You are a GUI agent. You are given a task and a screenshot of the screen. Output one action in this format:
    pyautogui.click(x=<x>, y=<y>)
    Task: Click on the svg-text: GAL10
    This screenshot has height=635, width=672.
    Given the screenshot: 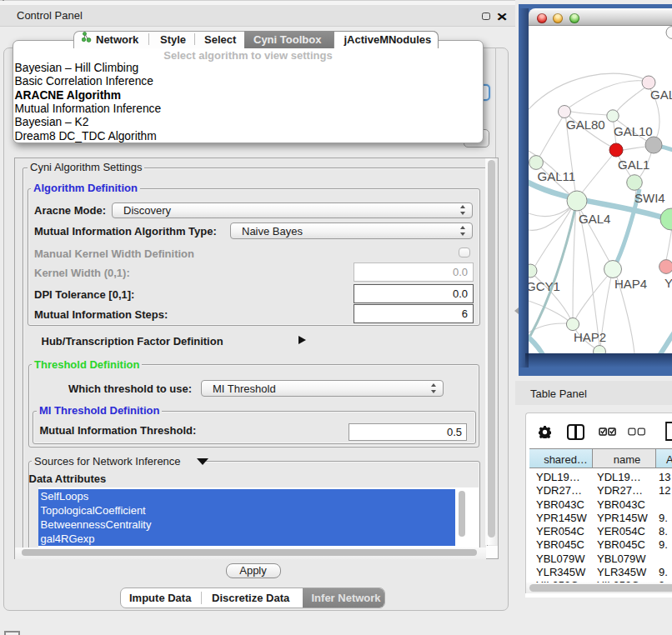 What is the action you would take?
    pyautogui.click(x=634, y=132)
    